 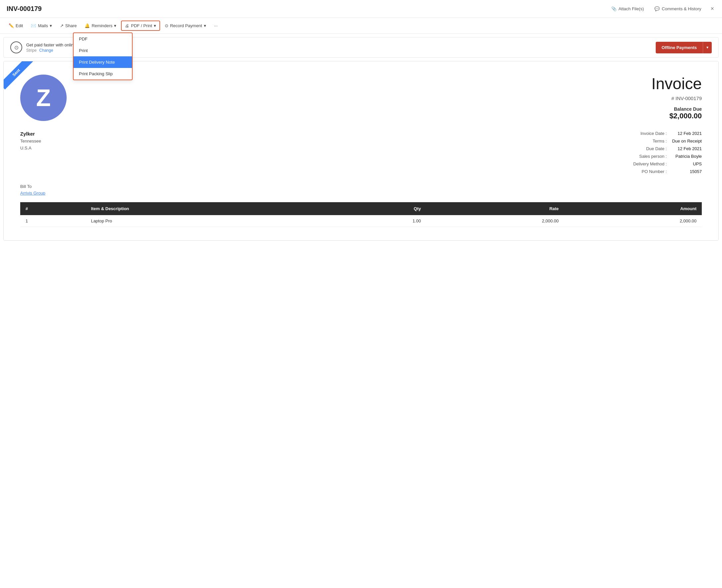 What do you see at coordinates (53, 221) in the screenshot?
I see `row-num: 1` at bounding box center [53, 221].